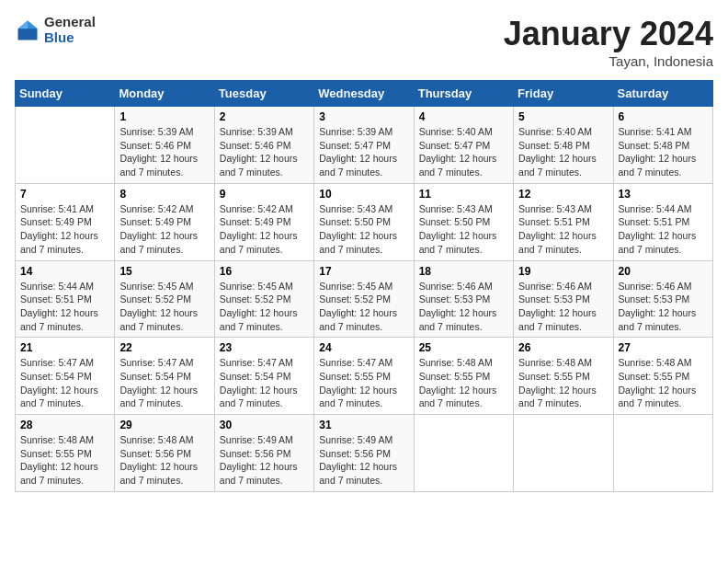 The image size is (728, 563). I want to click on col-saturday: Saturday, so click(663, 94).